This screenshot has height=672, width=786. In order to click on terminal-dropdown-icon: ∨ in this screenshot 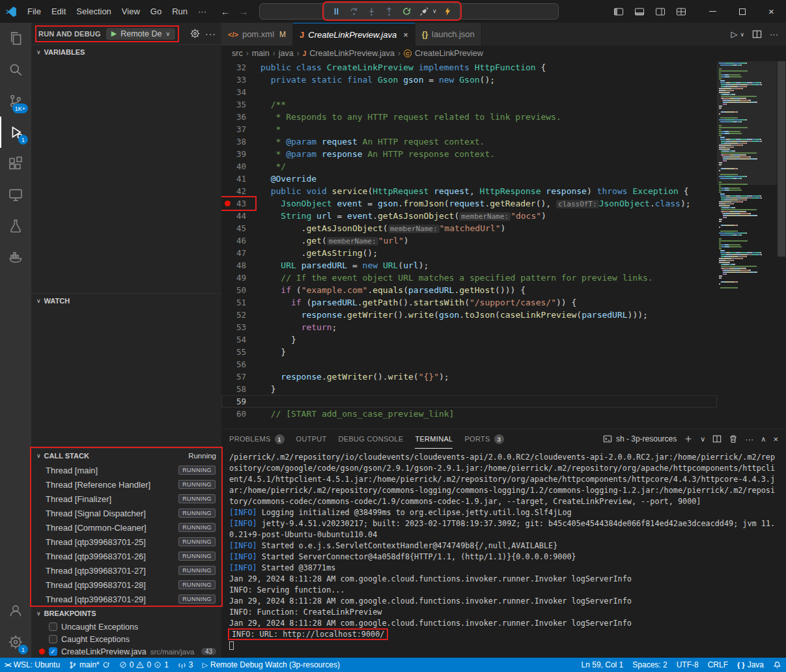, I will do `click(703, 439)`.